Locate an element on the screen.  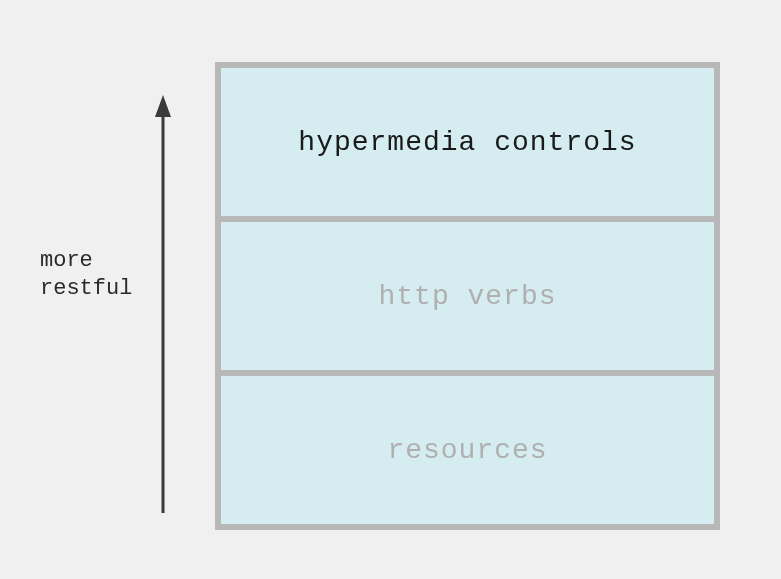
arrow-label-line1: more is located at coordinates (66, 260).